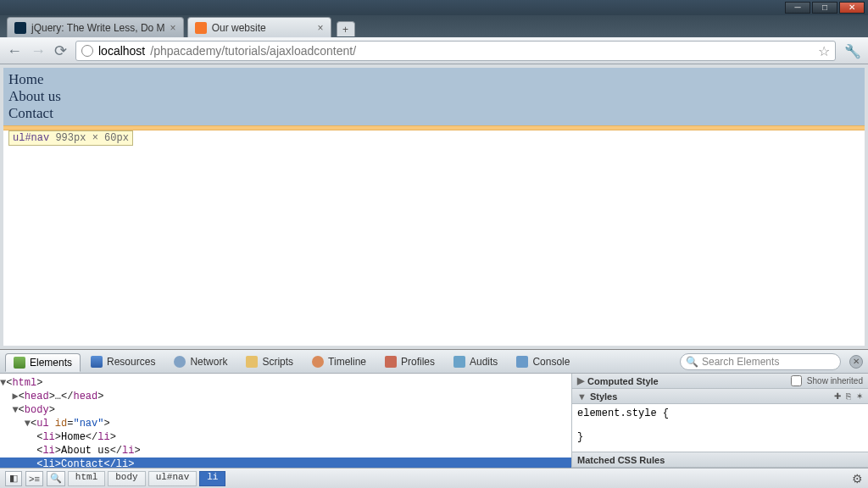  What do you see at coordinates (126, 479) in the screenshot?
I see `breadcrumb-body: body` at bounding box center [126, 479].